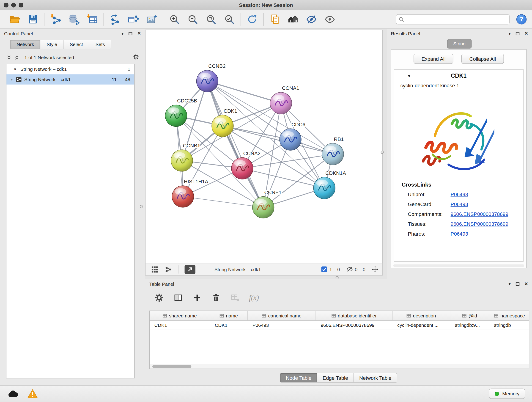  I want to click on home-button, so click(293, 19).